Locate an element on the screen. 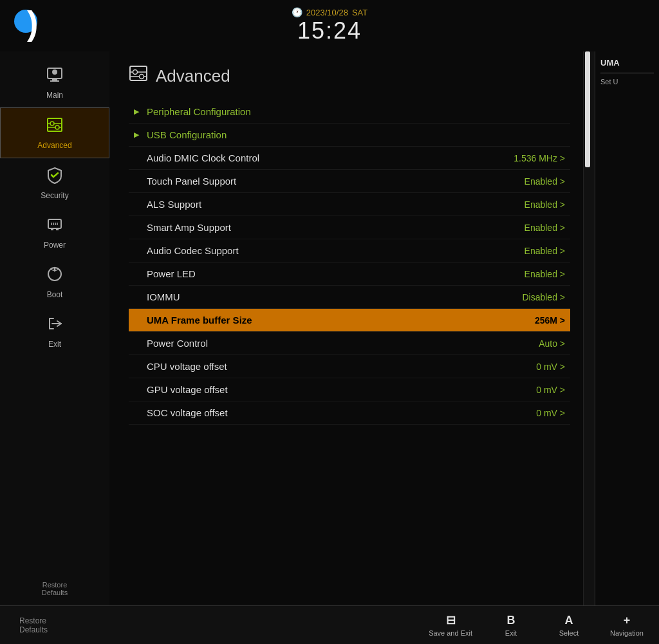  security-icon is located at coordinates (55, 178).